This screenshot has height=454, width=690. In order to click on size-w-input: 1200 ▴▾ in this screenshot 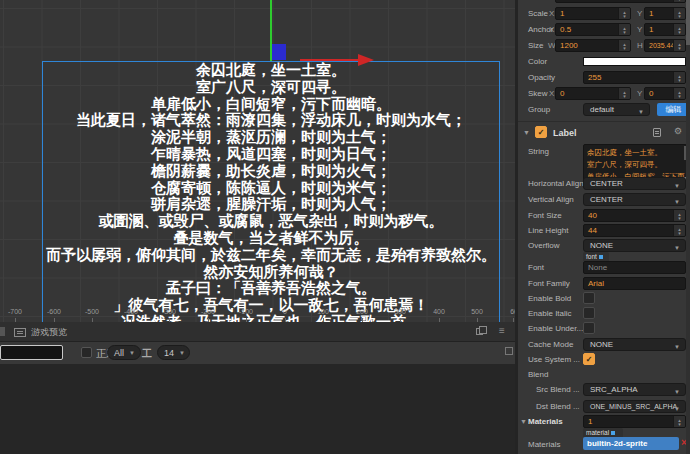, I will do `click(593, 46)`.